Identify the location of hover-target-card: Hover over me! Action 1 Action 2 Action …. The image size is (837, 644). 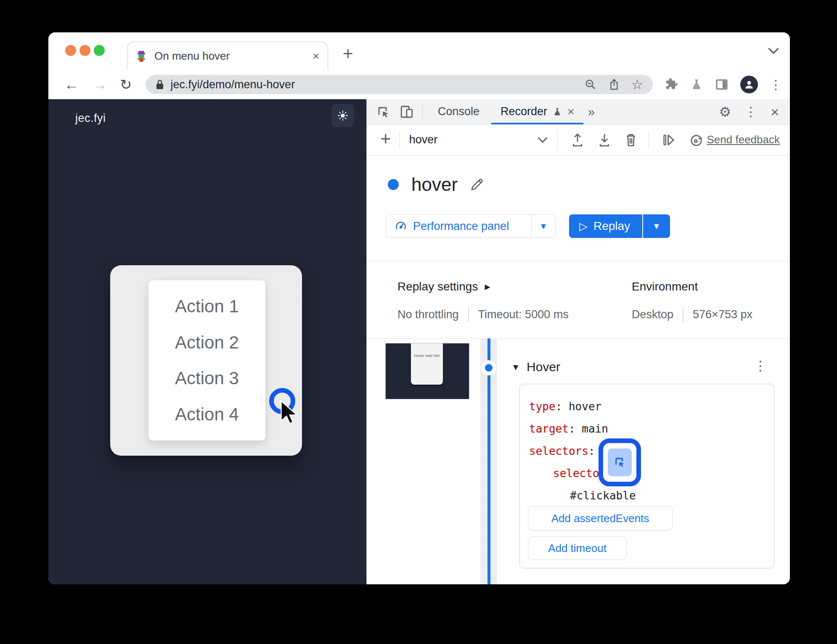
(206, 361).